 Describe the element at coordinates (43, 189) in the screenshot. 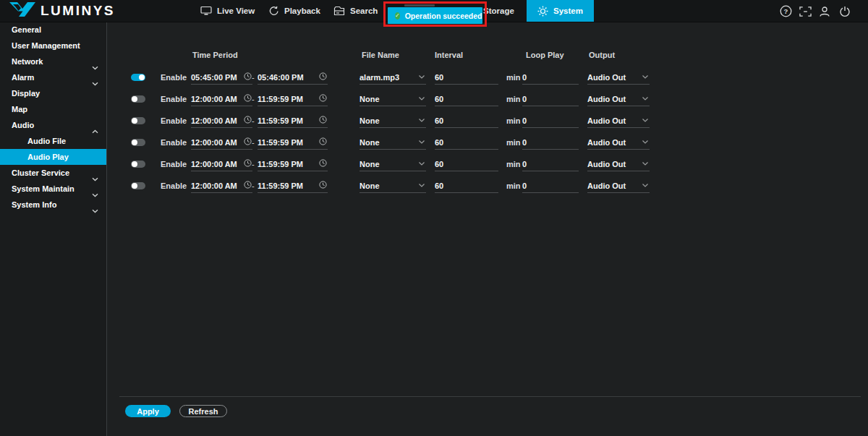

I see `sidebar-item-label: System Maintain` at that location.